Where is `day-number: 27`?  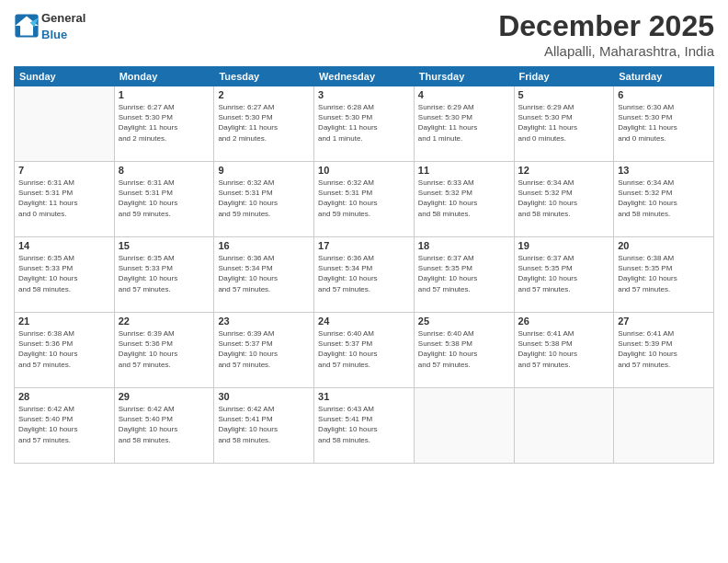 day-number: 27 is located at coordinates (664, 321).